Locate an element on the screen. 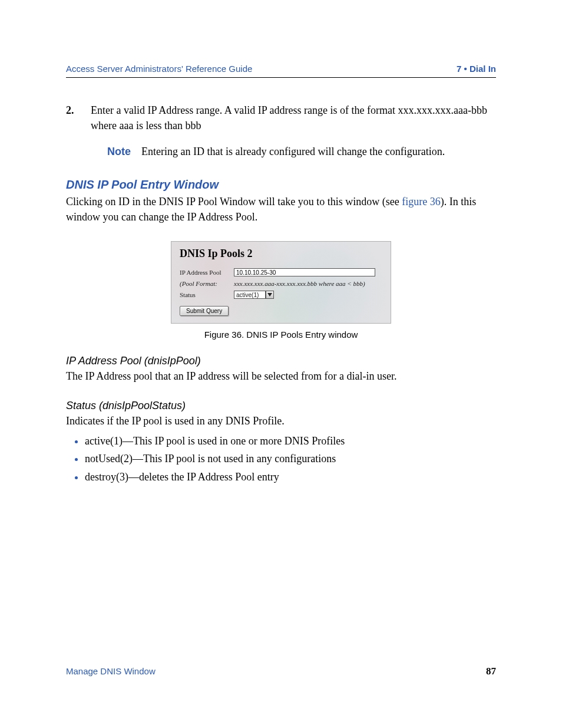 This screenshot has width=562, height=728. header-right: 7 • Dial In is located at coordinates (476, 68).